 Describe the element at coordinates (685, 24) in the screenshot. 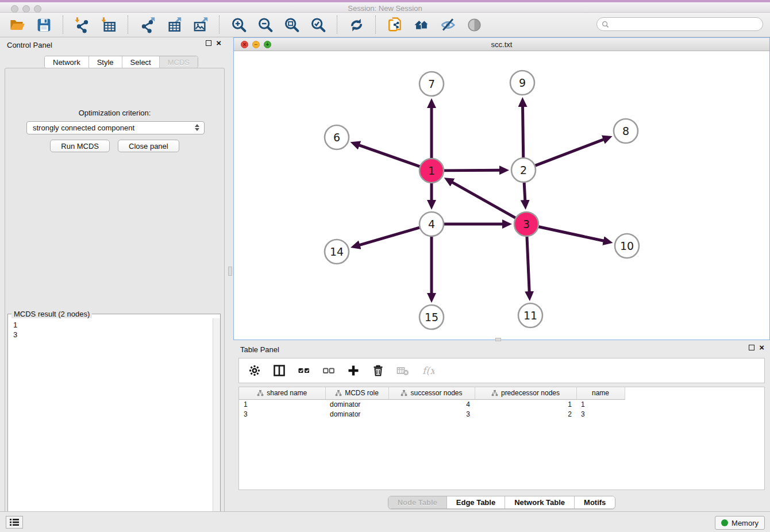

I see `search-input` at that location.